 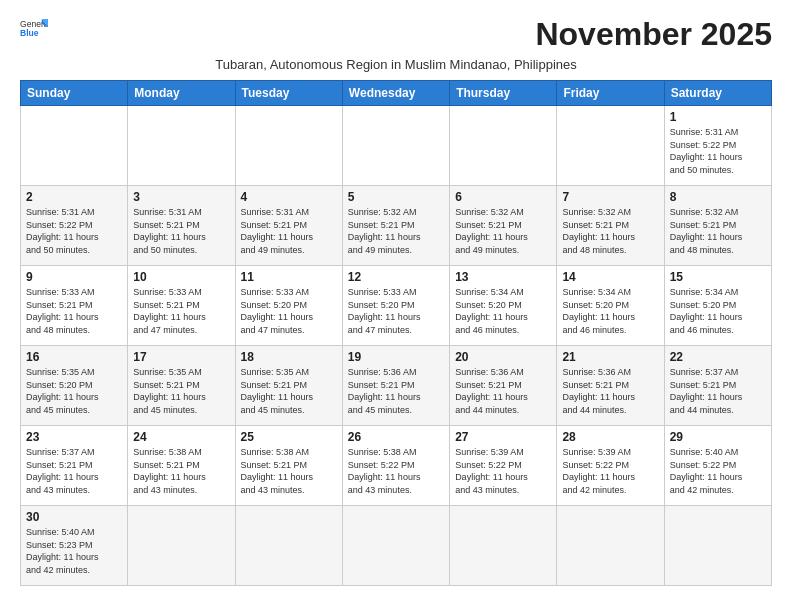 I want to click on day-number: 17, so click(x=181, y=357).